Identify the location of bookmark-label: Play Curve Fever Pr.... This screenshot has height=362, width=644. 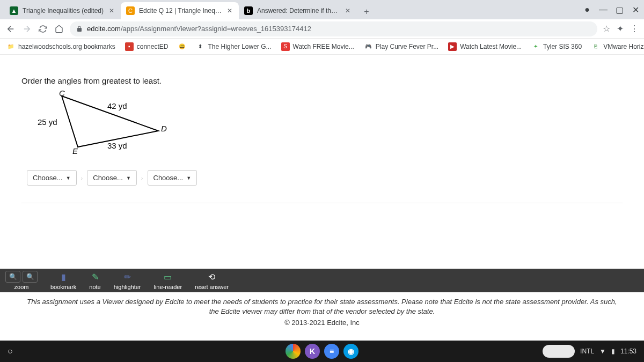
(407, 47).